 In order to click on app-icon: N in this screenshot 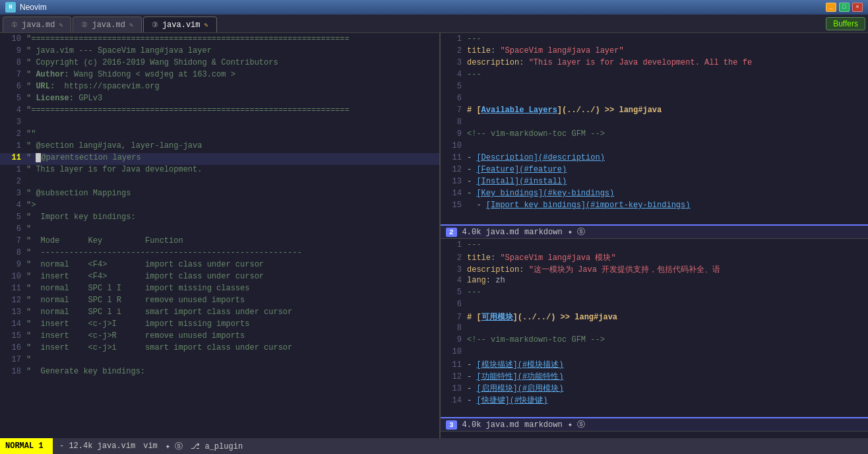, I will do `click(11, 7)`.